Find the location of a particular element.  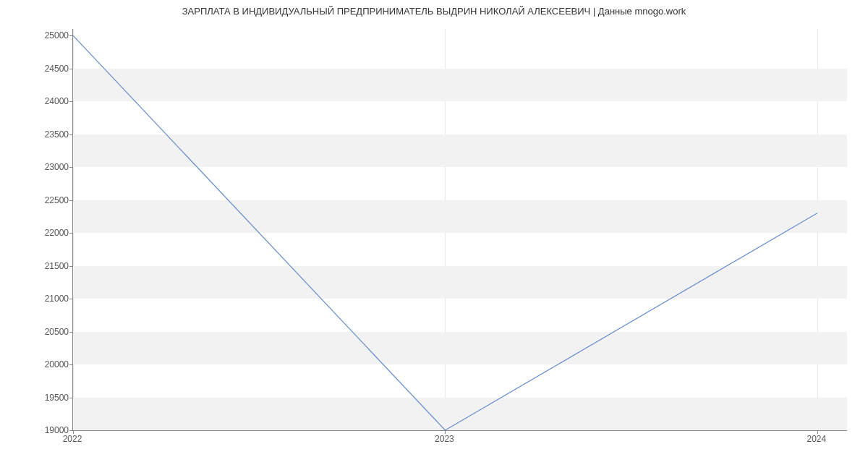

y-tick-label: 23500 is located at coordinates (47, 134).